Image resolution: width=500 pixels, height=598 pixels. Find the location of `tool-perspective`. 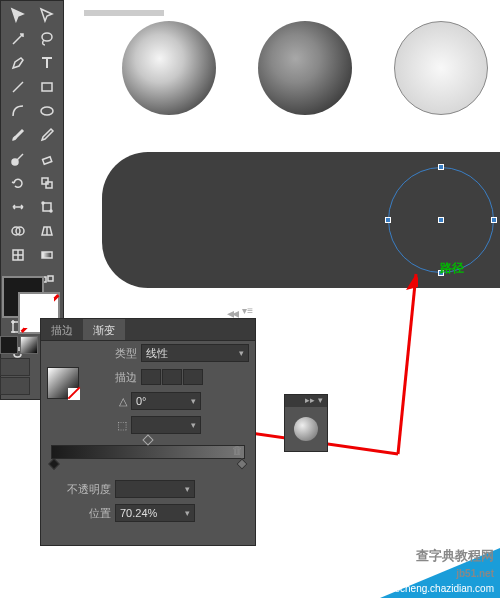

tool-perspective is located at coordinates (46, 231).